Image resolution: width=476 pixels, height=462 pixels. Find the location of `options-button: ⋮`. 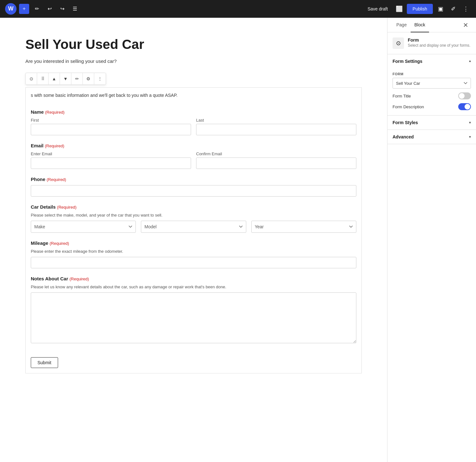

options-button: ⋮ is located at coordinates (466, 9).